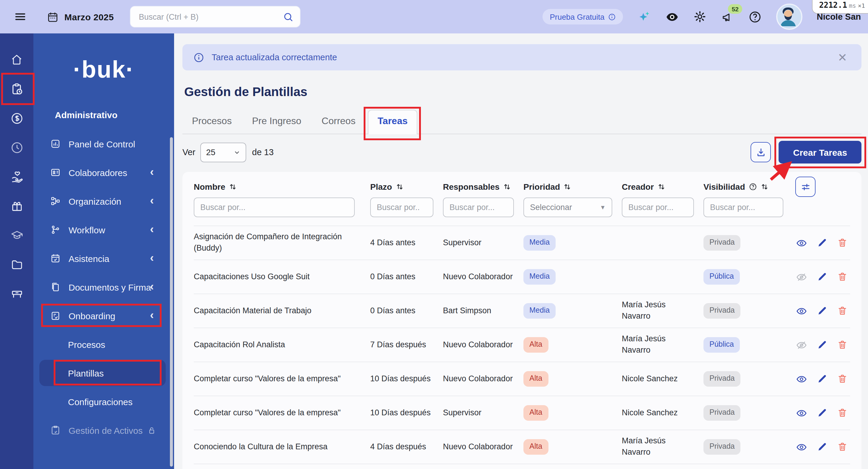 The width and height of the screenshot is (868, 469). I want to click on priority-badge: Alta, so click(536, 447).